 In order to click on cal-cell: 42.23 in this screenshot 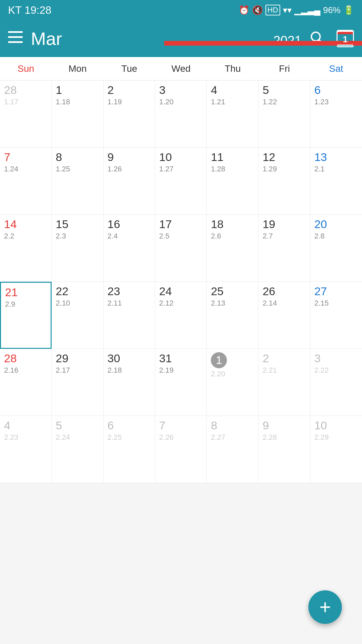, I will do `click(26, 449)`.